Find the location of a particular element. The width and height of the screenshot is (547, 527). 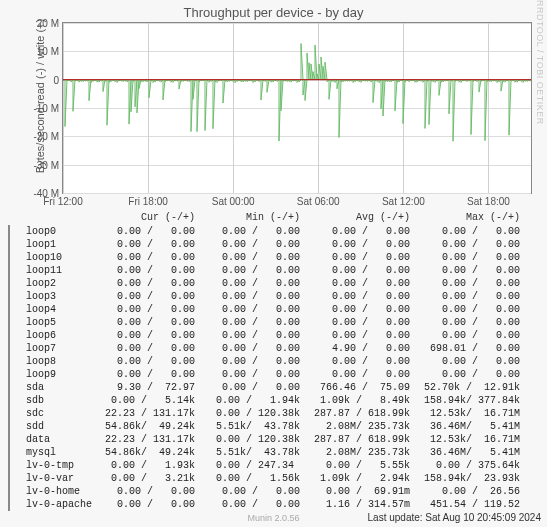

legend-avg: 1.09k / 8.49k is located at coordinates (359, 400).